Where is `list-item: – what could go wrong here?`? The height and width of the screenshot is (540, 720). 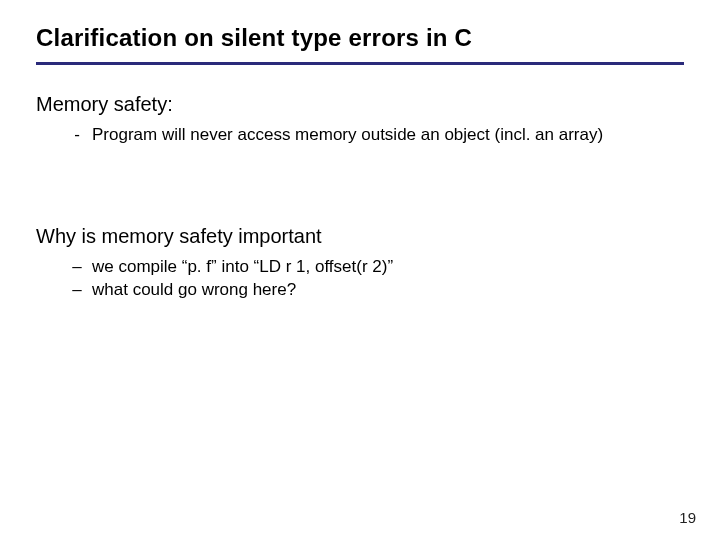 list-item: – what could go wrong here? is located at coordinates (378, 290).